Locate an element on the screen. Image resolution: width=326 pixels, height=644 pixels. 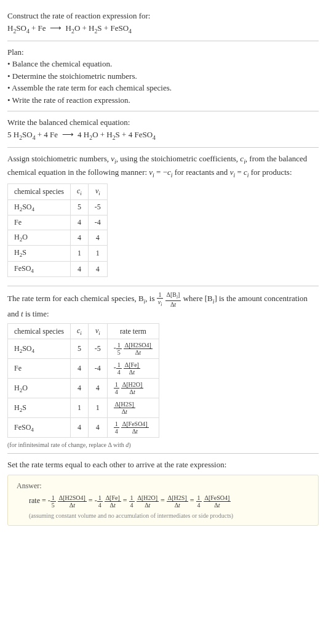
rateterm-table: chemical species ci νi rate term H2SO4 5… is located at coordinates (84, 380).